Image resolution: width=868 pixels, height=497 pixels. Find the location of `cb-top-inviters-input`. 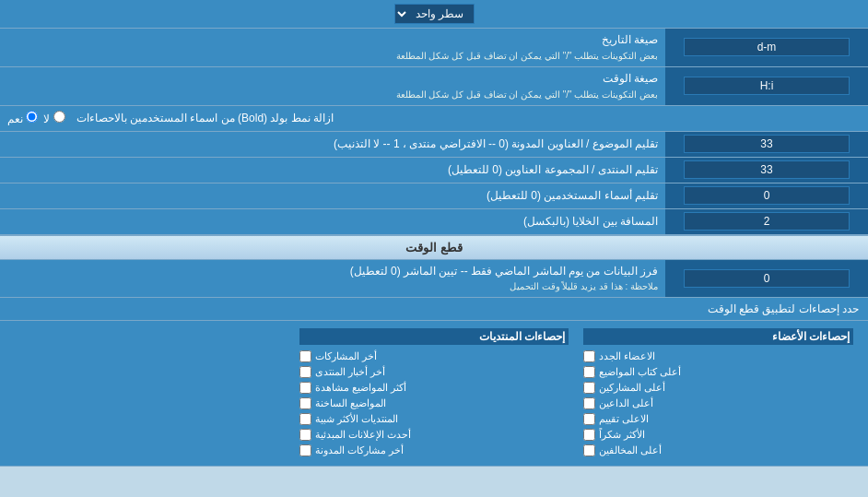

cb-top-inviters-input is located at coordinates (590, 404).